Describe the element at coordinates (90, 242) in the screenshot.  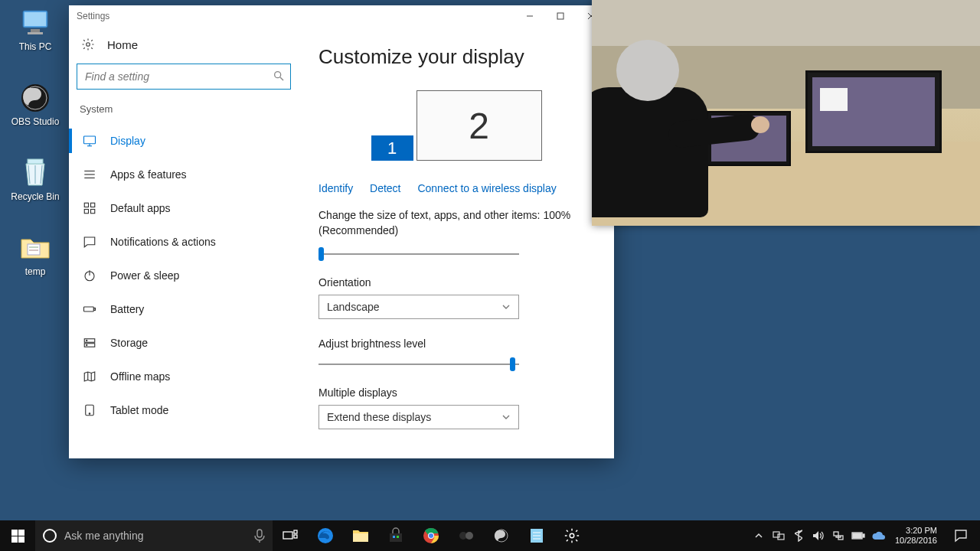
I see `notify-icon` at that location.